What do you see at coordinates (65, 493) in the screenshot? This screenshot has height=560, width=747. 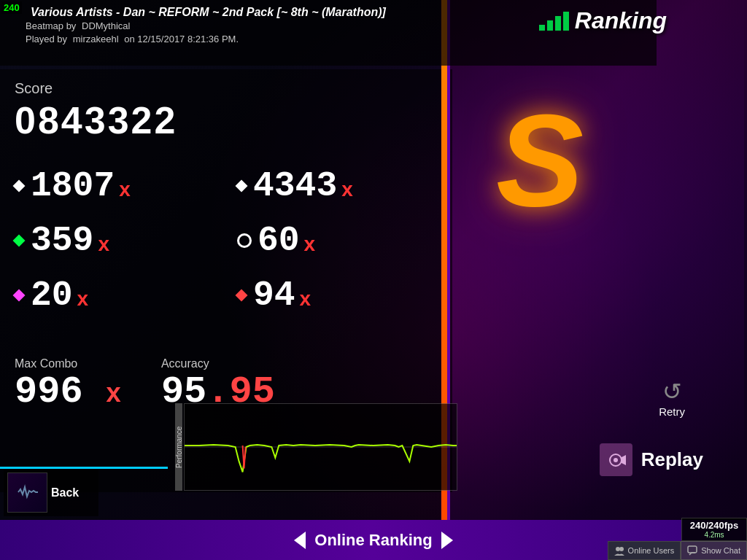 I see `back-button: Back` at bounding box center [65, 493].